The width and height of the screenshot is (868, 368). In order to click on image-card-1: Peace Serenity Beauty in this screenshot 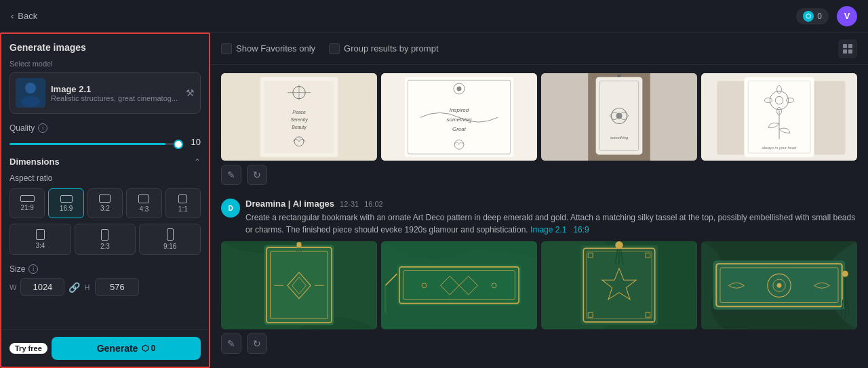, I will do `click(299, 117)`.